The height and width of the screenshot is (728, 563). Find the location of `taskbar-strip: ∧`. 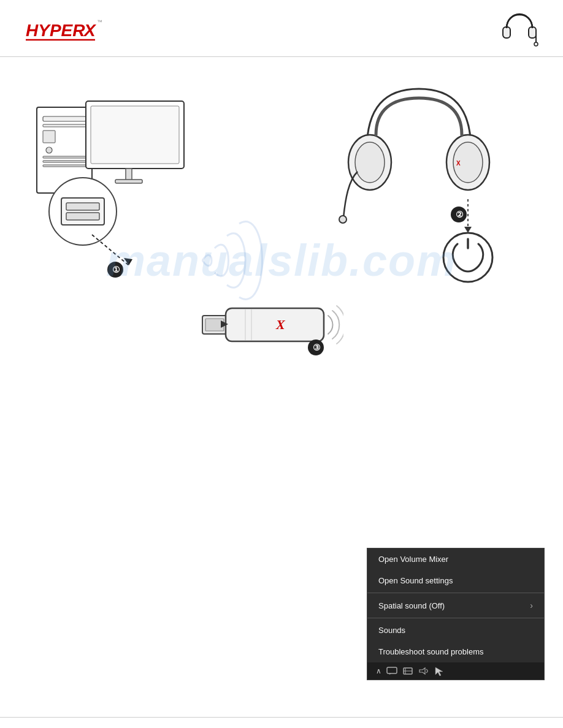

taskbar-strip: ∧ is located at coordinates (456, 671).